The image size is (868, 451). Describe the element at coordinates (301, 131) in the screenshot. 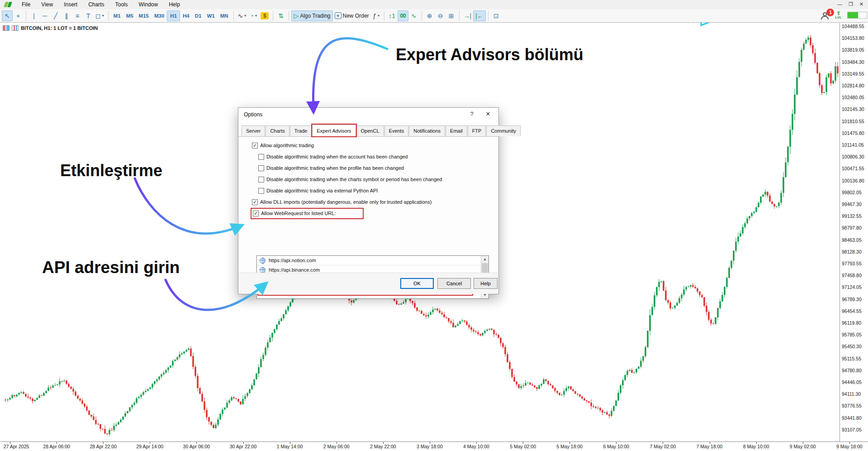

I see `tab-trade: Trade` at that location.